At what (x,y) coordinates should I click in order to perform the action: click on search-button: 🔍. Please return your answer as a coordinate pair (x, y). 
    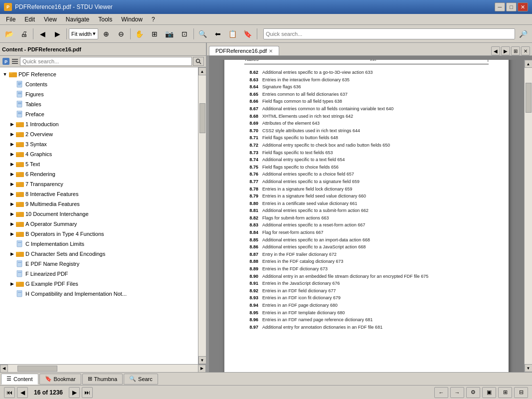
    Looking at the image, I should click on (203, 34).